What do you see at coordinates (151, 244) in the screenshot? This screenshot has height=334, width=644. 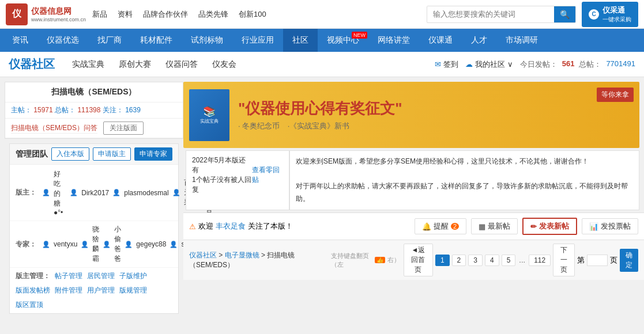 I see `expert-4: gegeyc88` at bounding box center [151, 244].